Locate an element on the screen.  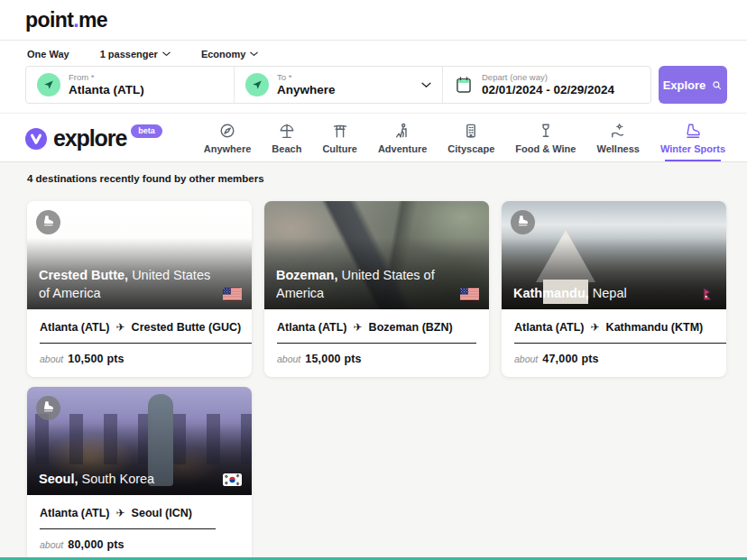
logo-part1: point is located at coordinates (49, 20).